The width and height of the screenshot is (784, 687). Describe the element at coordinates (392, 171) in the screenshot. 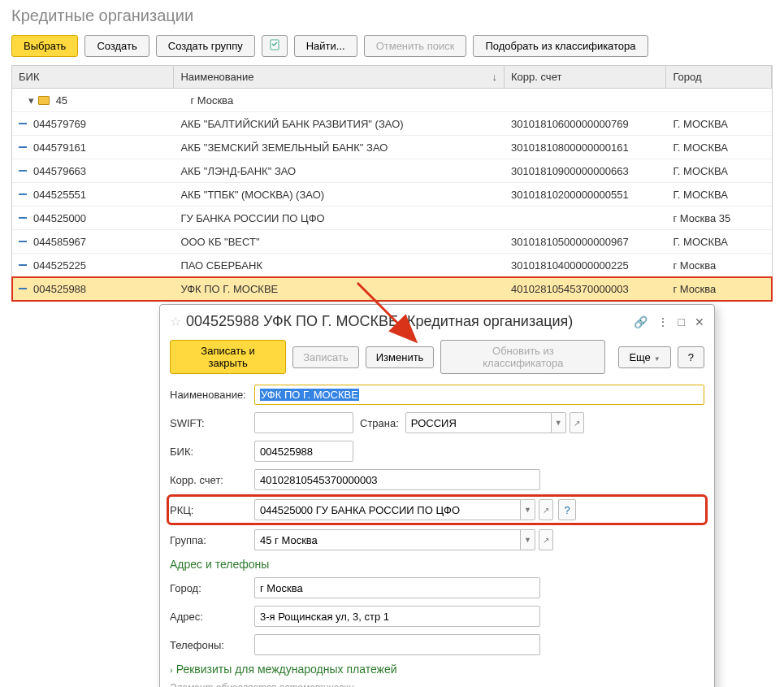

I see `table-row: 044579663АКБ "ЛЭНД-БАНК" ЗАО301018109000…` at that location.